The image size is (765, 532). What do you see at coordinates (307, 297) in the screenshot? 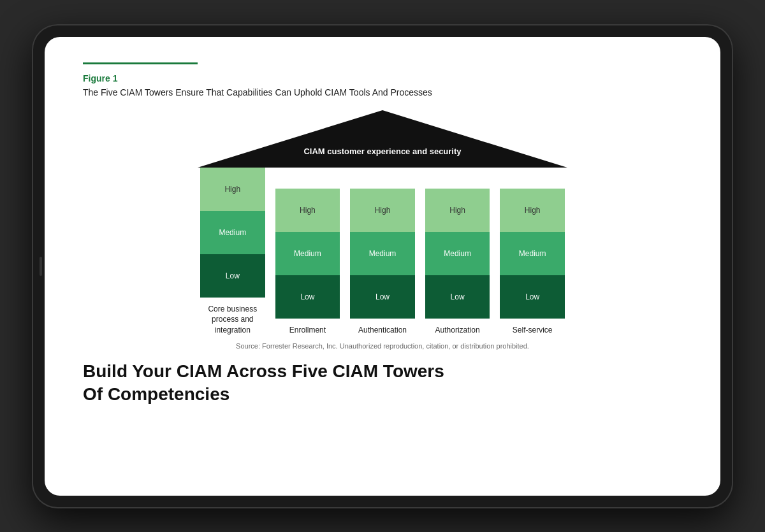
I see `bar-2-low-label: Low` at bounding box center [307, 297].